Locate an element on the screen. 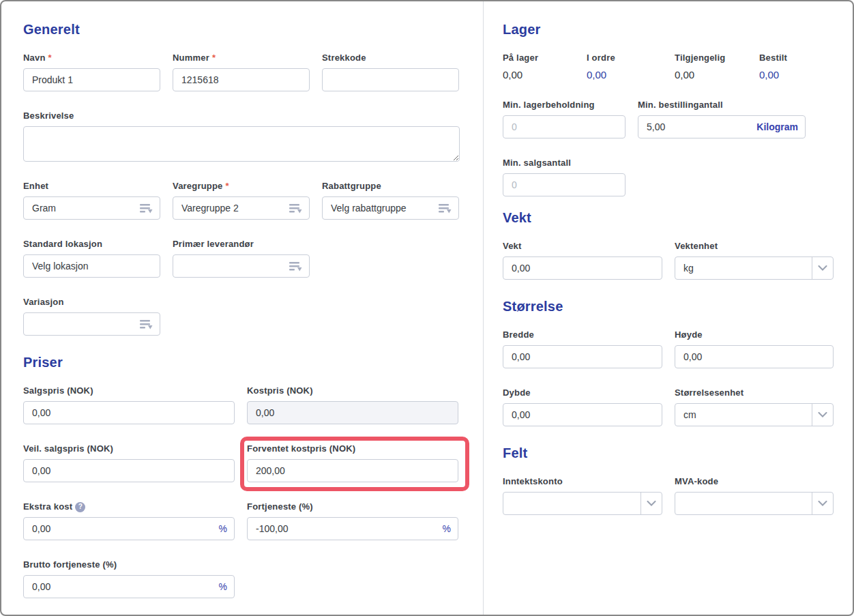  section-heading-generelt: Generelt is located at coordinates (241, 30).